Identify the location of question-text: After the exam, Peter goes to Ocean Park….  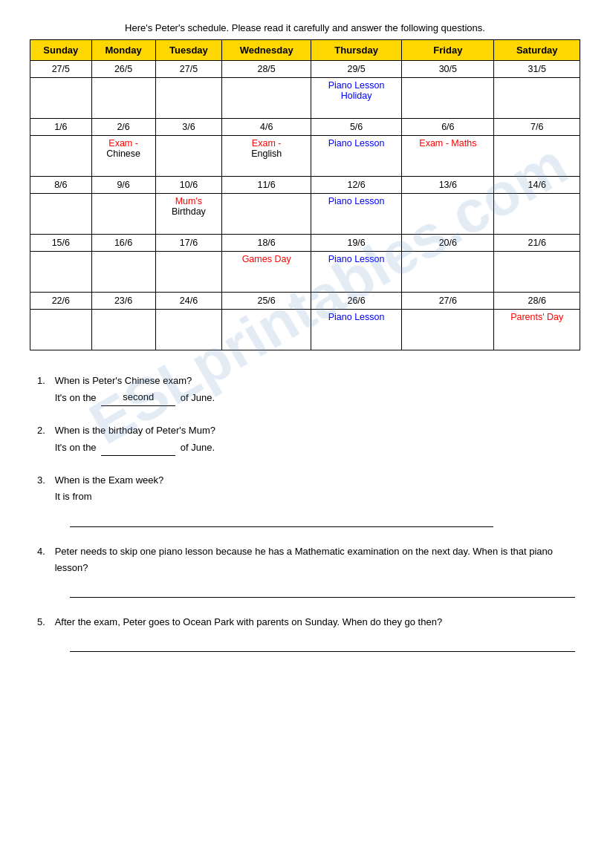
(308, 633).